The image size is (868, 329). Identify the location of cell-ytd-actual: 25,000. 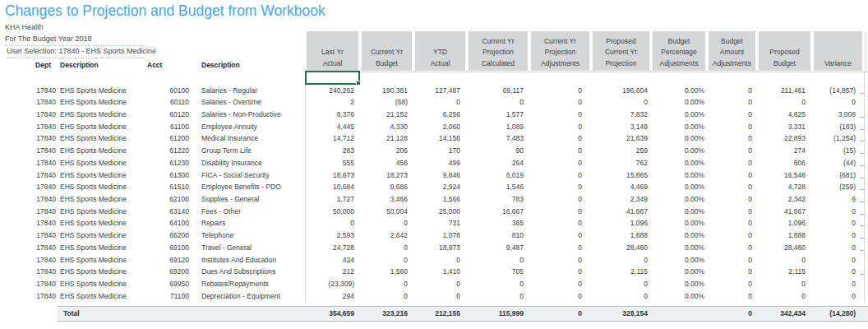
(441, 212).